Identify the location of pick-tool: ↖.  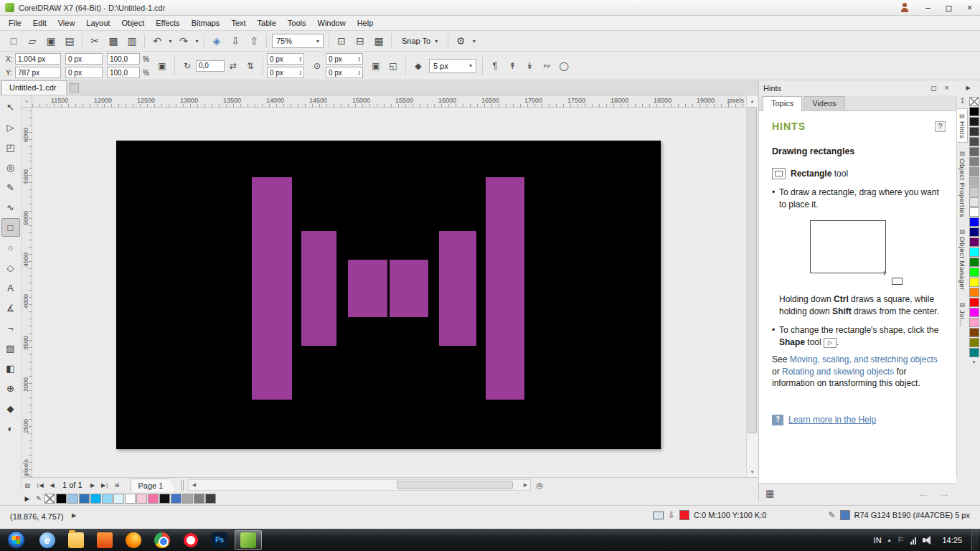
(11, 107).